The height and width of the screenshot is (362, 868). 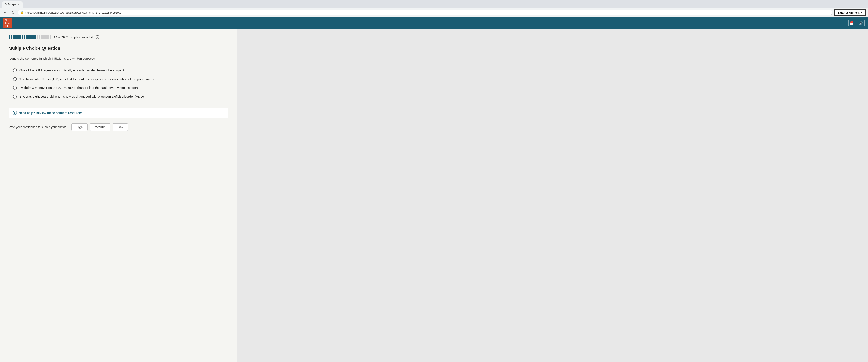 I want to click on app-header: Mc Graw Hill 📅 🔊, so click(x=434, y=23).